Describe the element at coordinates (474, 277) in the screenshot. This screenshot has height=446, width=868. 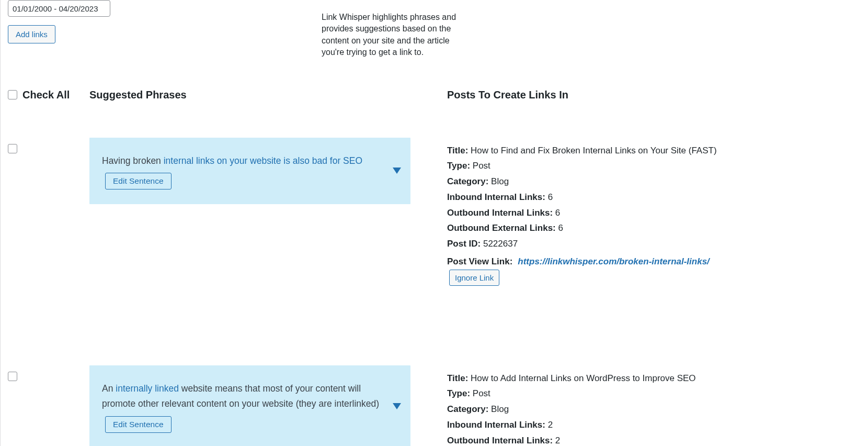
I see `ignore-link-button: Ignore Link` at that location.